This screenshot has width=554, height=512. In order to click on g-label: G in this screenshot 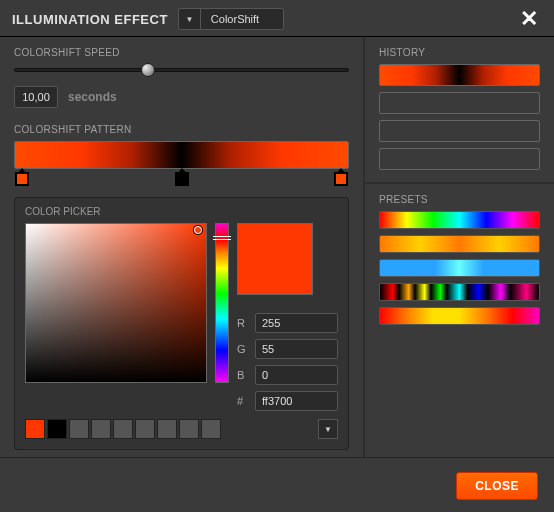, I will do `click(242, 349)`.